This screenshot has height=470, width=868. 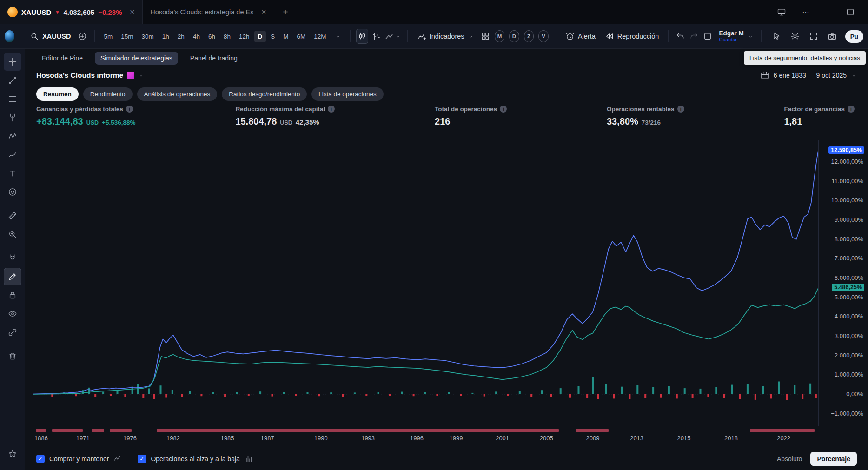 I want to click on value-axis: 12.000,00%11.000,00%10.000,00%9.000,00%8…, so click(x=843, y=283).